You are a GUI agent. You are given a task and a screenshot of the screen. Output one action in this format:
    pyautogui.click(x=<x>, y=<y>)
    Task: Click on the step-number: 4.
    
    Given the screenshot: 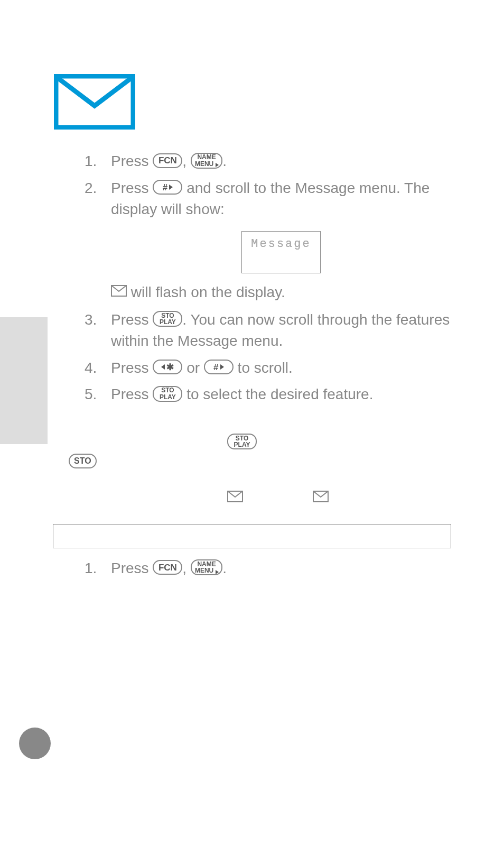 What is the action you would take?
    pyautogui.click(x=98, y=368)
    